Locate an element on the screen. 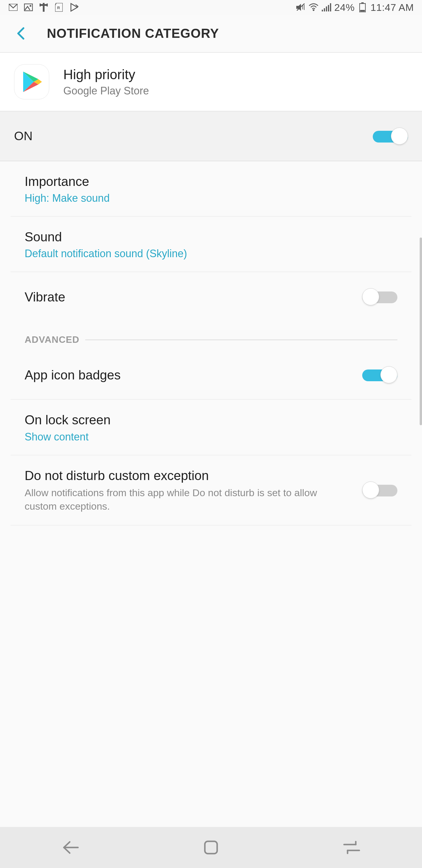 The width and height of the screenshot is (422, 868). app-name: Google Play Store is located at coordinates (106, 91).